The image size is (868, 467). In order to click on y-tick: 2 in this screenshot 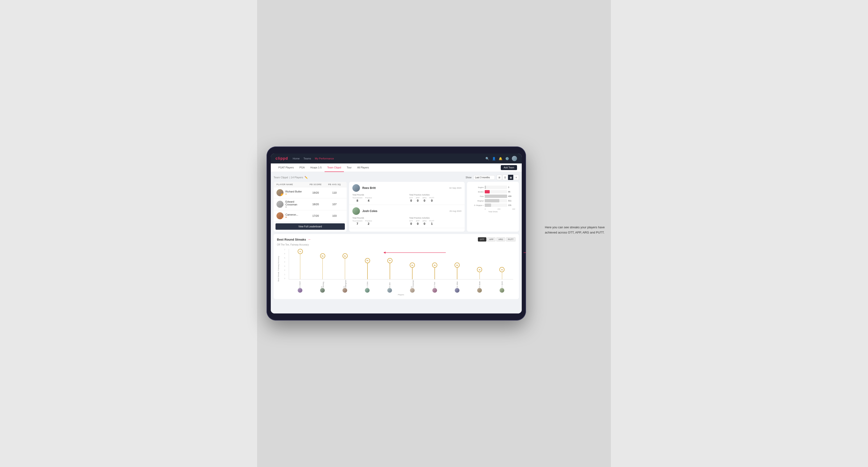, I will do `click(285, 270)`.